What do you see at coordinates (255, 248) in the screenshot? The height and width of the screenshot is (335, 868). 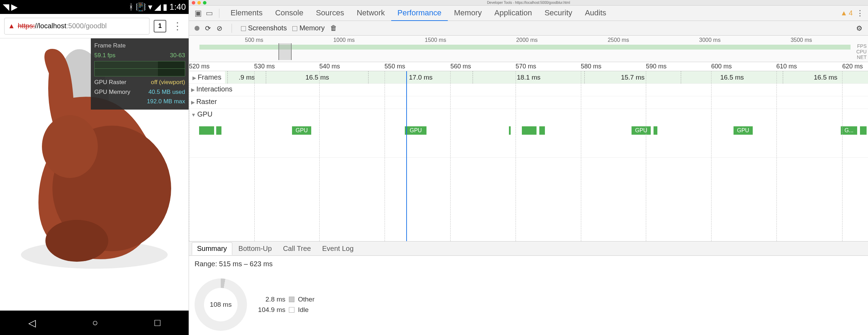 I see `summary-tab-bottom-up: Bottom-Up` at bounding box center [255, 248].